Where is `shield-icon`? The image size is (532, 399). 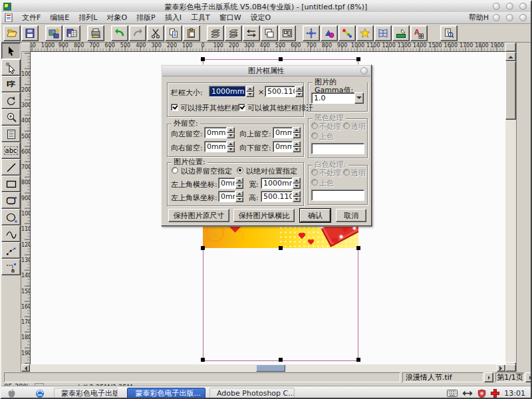
shield-icon is located at coordinates (481, 394).